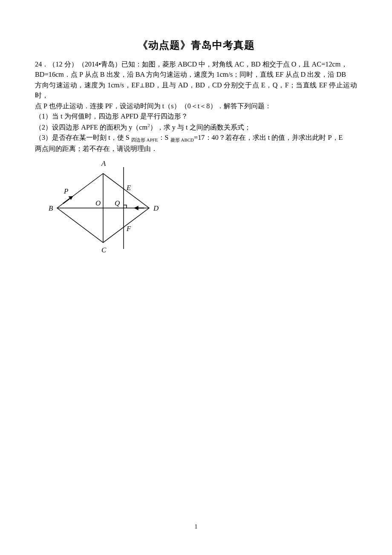  I want to click on label-Q: Q, so click(117, 203).